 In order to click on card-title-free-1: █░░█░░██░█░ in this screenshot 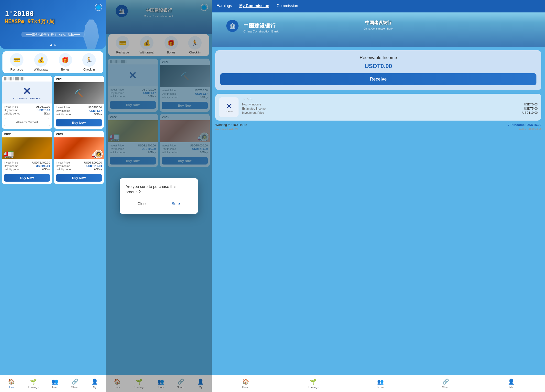, I will do `click(27, 79)`.